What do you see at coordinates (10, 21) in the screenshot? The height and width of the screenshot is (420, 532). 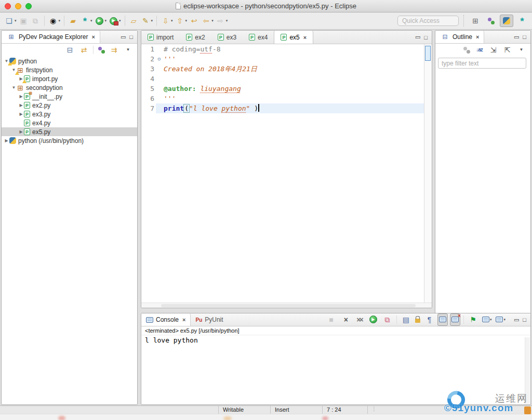 I see `new-wizard-button: ❏▾` at bounding box center [10, 21].